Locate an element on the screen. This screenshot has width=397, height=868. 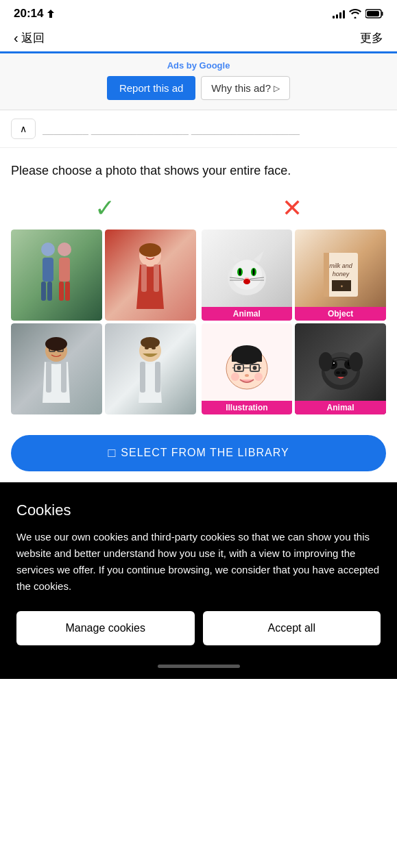
accordion-header: ∧ ________ _________________ ___________… is located at coordinates (199, 129).